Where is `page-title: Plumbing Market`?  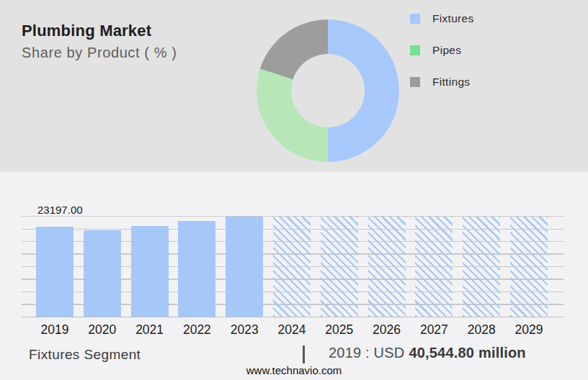 page-title: Plumbing Market is located at coordinates (86, 31).